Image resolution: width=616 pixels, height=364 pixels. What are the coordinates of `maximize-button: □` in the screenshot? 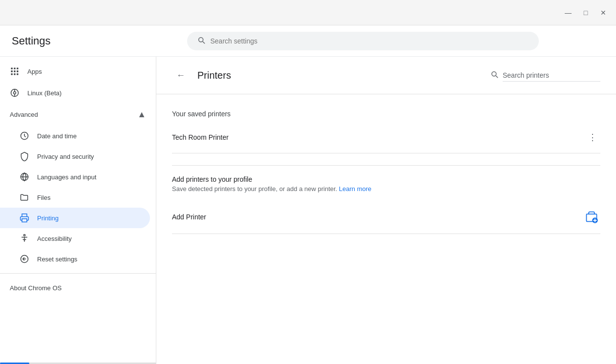 It's located at (586, 13).